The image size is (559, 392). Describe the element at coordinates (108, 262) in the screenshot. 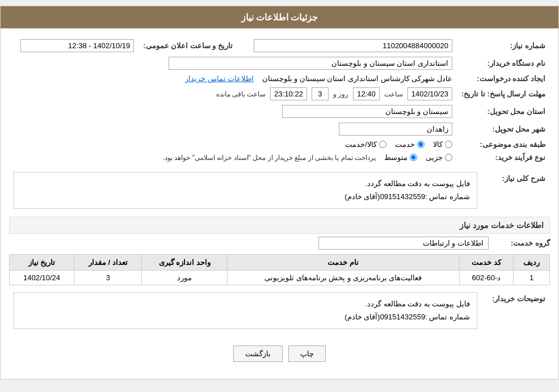

I see `col-qty: تعداد / مقدار` at that location.